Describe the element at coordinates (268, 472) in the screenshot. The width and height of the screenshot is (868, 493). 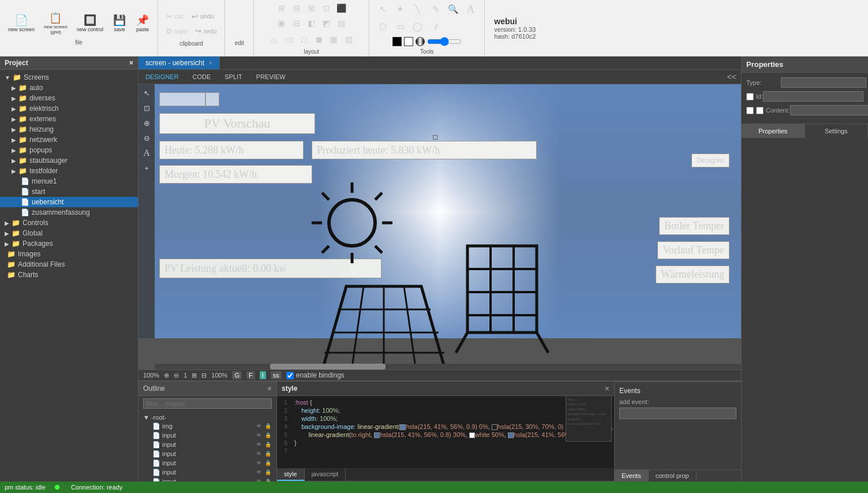
I see `input5-lock-btn: 🔒` at that location.